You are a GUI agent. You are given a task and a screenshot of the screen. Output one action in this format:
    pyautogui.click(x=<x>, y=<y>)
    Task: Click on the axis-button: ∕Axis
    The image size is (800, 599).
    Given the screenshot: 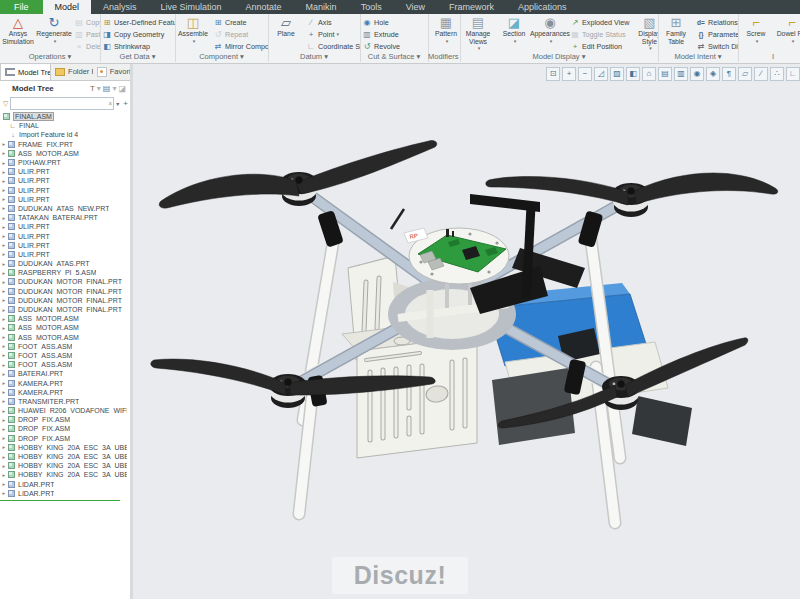 What is the action you would take?
    pyautogui.click(x=334, y=22)
    